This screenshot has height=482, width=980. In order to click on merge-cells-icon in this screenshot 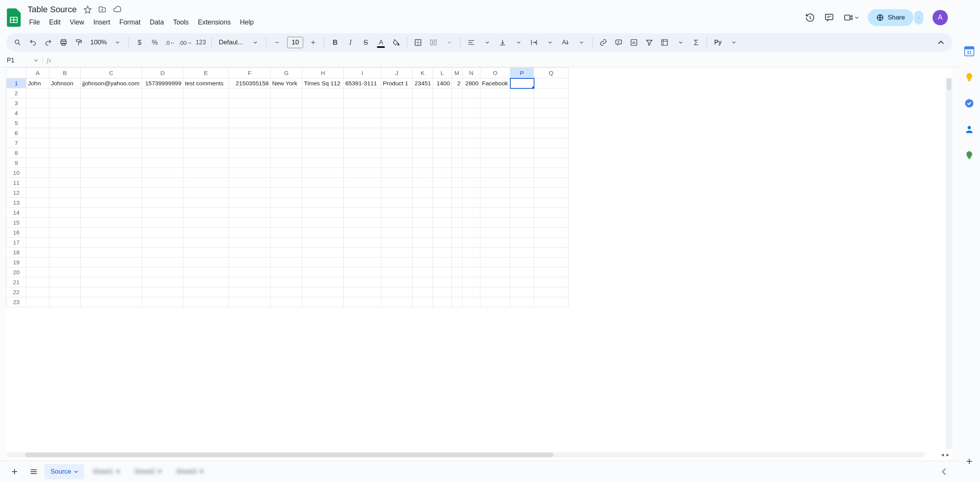, I will do `click(433, 42)`.